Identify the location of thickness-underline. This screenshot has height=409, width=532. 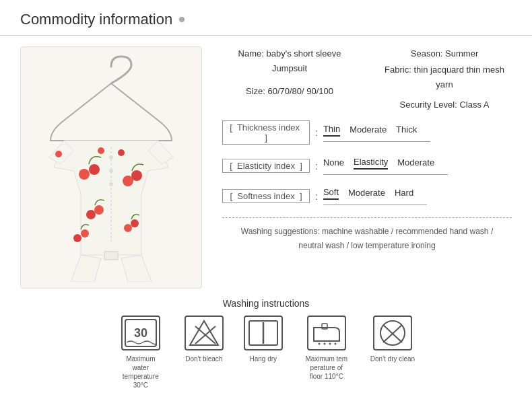
(377, 141).